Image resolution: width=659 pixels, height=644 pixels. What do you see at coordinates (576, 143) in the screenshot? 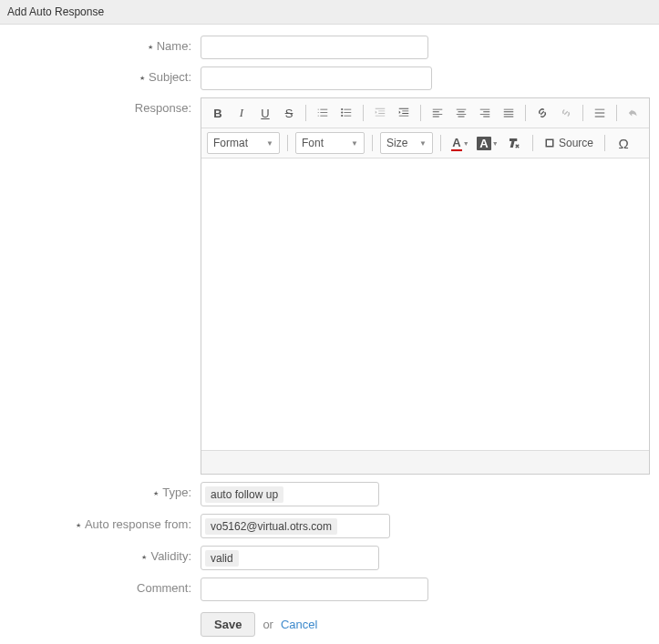
I see `source-label: Source` at bounding box center [576, 143].